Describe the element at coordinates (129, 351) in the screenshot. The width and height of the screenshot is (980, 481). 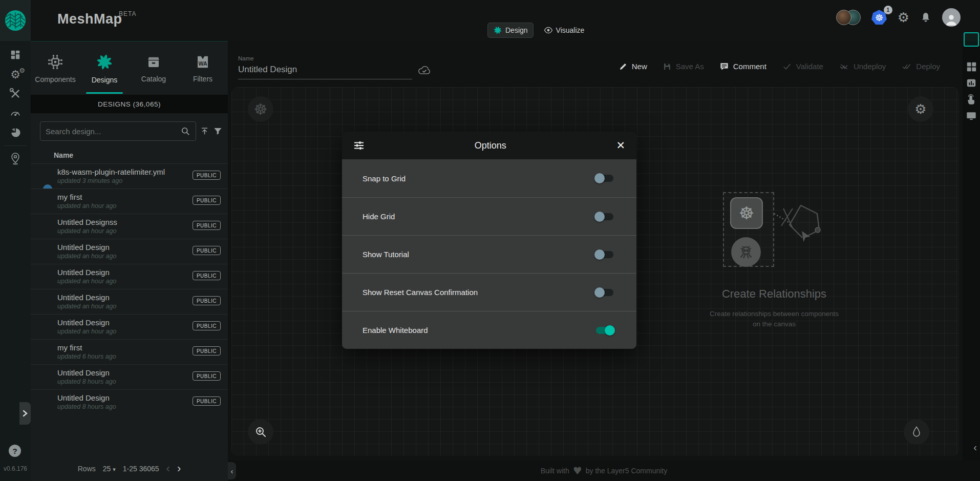
I see `design-row: my first updated 6 hours ago PUBLIC` at that location.